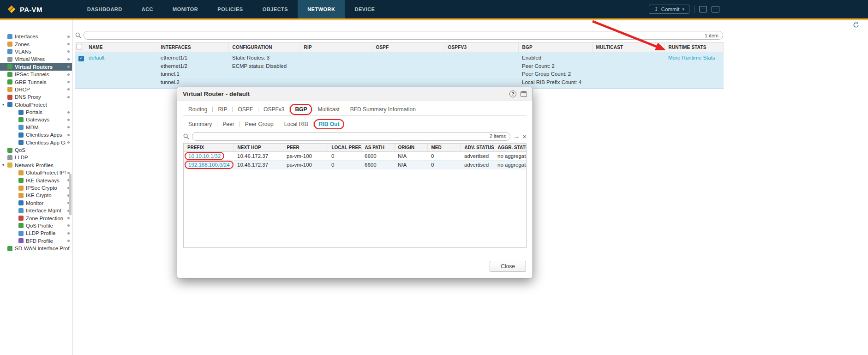 The width and height of the screenshot is (868, 355). I want to click on sidebar-item-monitor: Monitor, so click(36, 203).